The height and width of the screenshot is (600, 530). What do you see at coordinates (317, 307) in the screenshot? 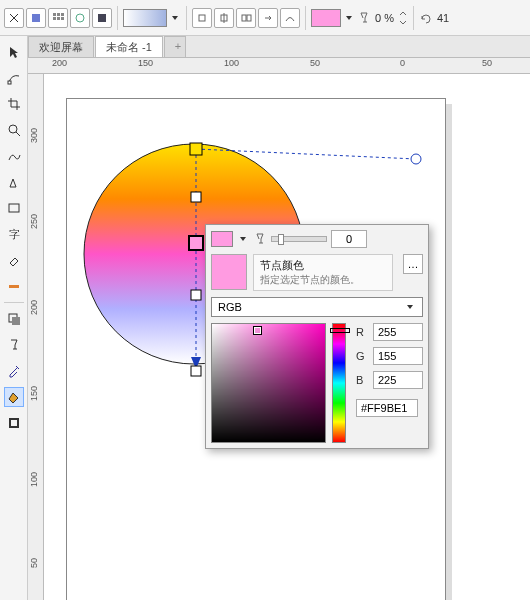
I see `color-model-select: RGB` at bounding box center [317, 307].